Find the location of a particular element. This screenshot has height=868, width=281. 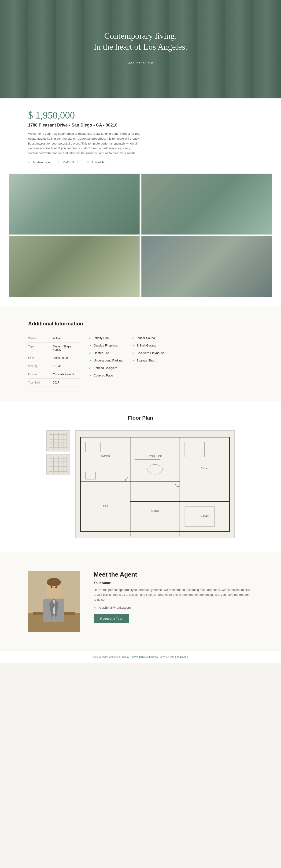

floor-plan-thumbnails is located at coordinates (58, 453).